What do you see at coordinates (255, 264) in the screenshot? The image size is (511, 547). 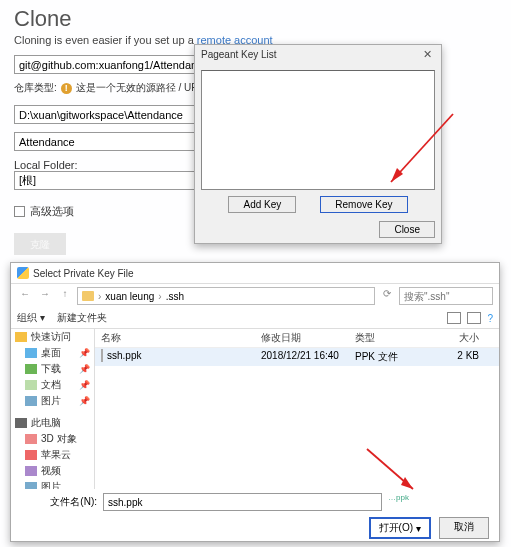 I see `file-dialog: Select Private Key File ← → ↑ › xuan leu…` at bounding box center [255, 264].